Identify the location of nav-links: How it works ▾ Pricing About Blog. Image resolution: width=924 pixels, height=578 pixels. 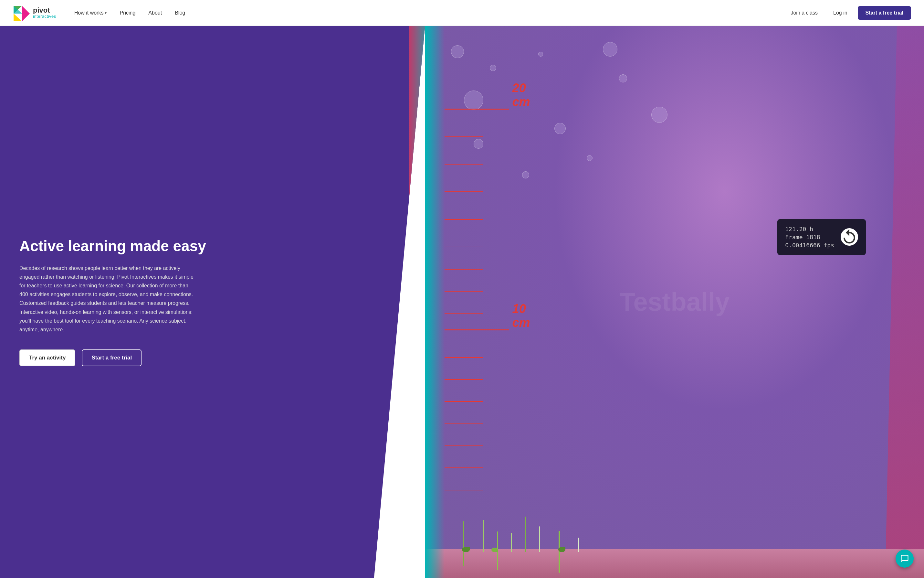
(427, 13).